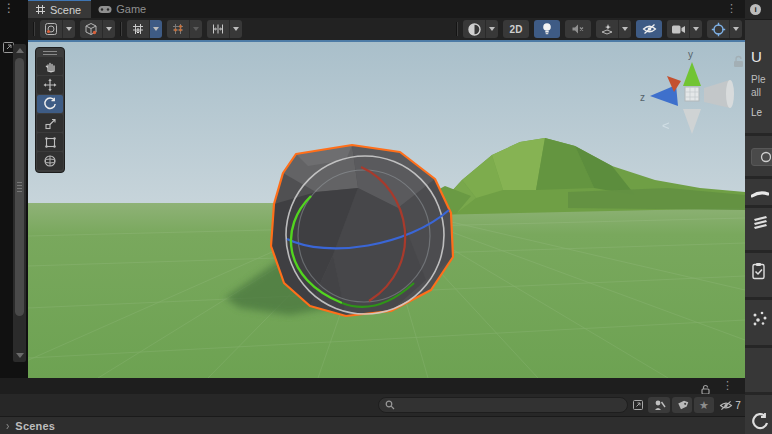  I want to click on gizmos-dropdown, so click(736, 29).